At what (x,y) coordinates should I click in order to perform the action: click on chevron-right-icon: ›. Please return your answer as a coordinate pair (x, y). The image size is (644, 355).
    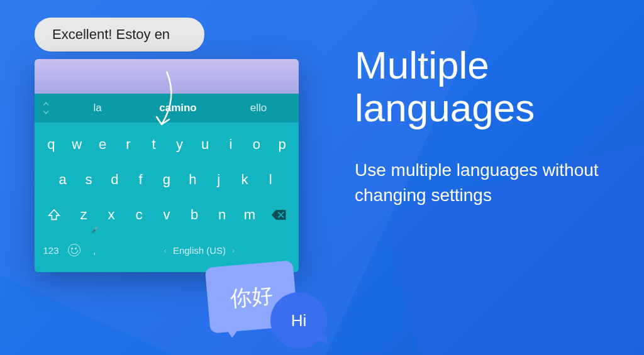
    Looking at the image, I should click on (233, 250).